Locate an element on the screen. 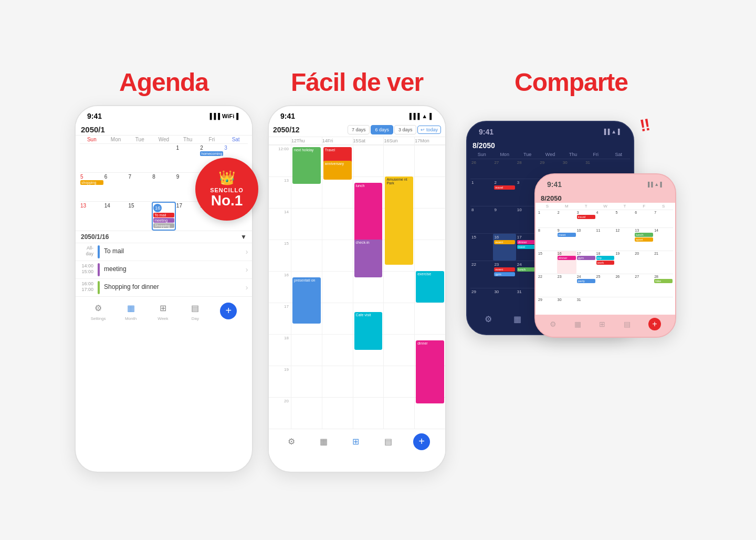 The width and height of the screenshot is (756, 540). pink-day: 27 is located at coordinates (644, 286).